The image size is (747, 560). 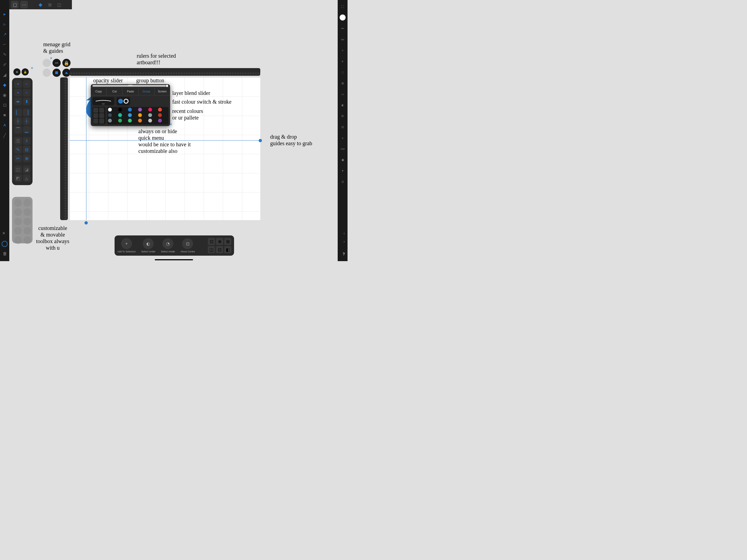 I want to click on shape-tool: ■, so click(x=5, y=115).